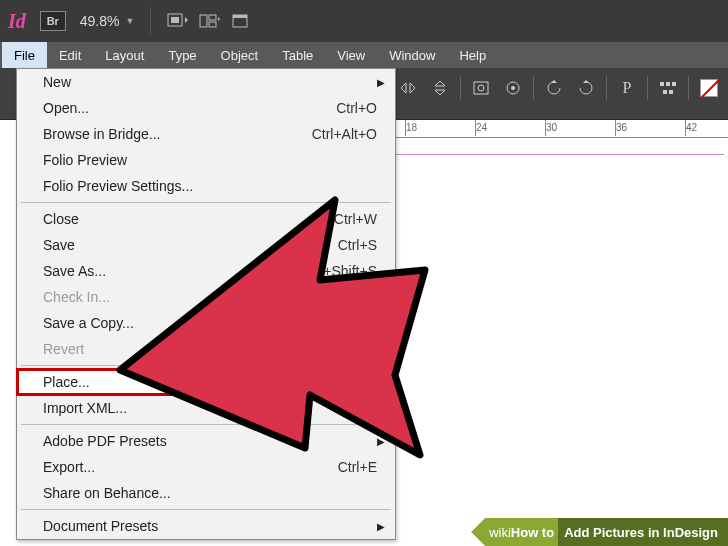  I want to click on menu-type: Type, so click(182, 55).